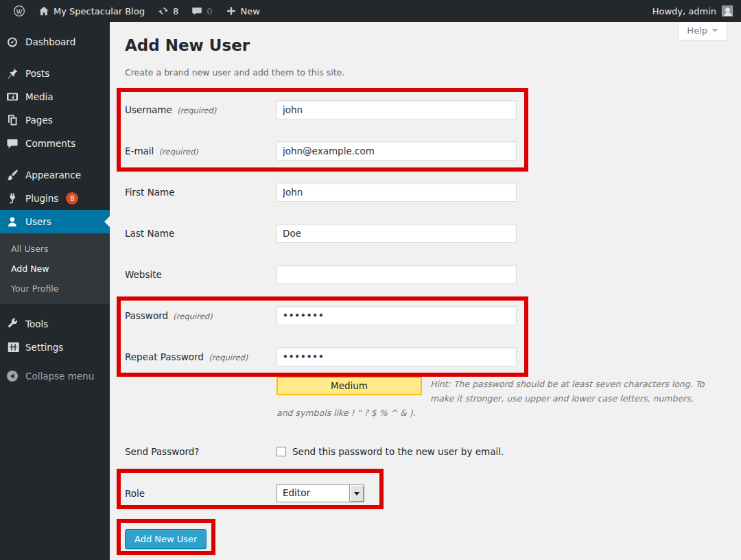 The image size is (741, 560). What do you see at coordinates (91, 11) in the screenshot?
I see `site-menu-button: My Spectacular Blog` at bounding box center [91, 11].